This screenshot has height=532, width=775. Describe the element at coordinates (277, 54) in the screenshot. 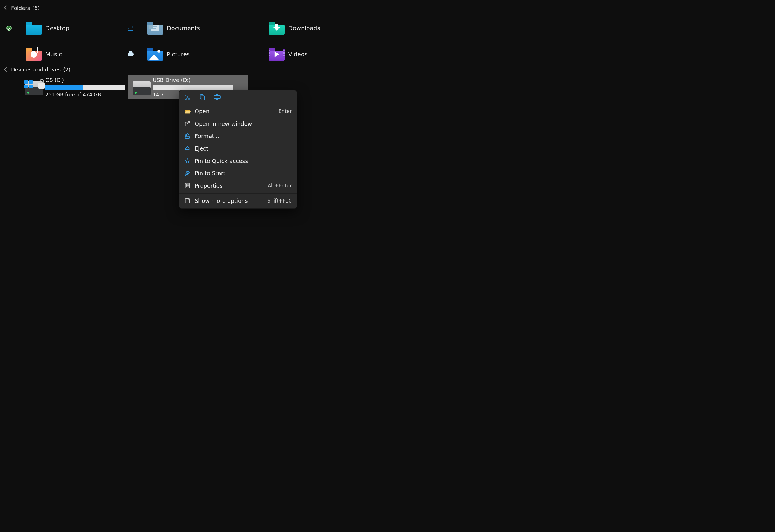

I see `folder-icon-videos` at that location.